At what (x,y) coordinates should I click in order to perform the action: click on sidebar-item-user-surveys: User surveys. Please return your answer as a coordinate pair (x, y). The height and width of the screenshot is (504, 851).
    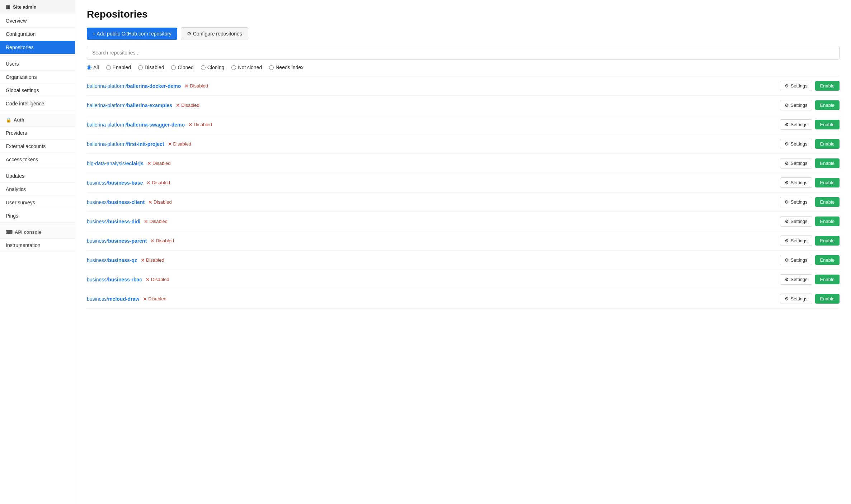
    Looking at the image, I should click on (37, 203).